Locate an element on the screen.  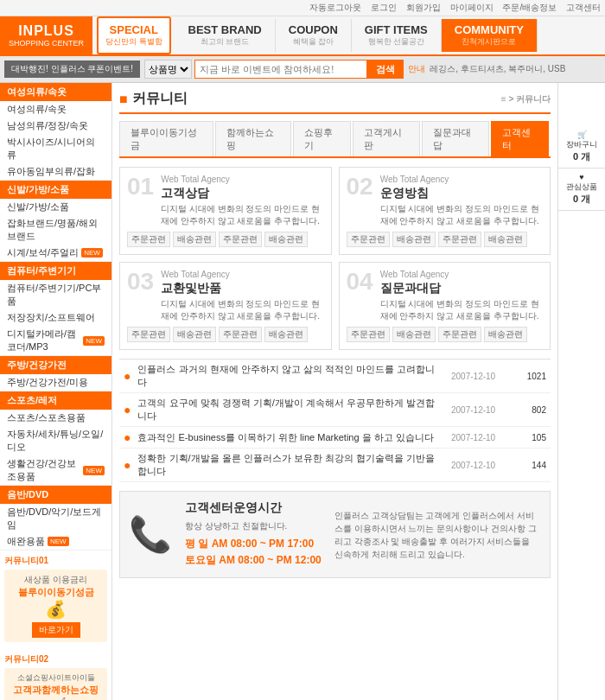
board-title-3: 정확한 기획/개발을 올른 인플러스가 보유한 최강의 협기술력을 기반을 합니… is located at coordinates (290, 465).